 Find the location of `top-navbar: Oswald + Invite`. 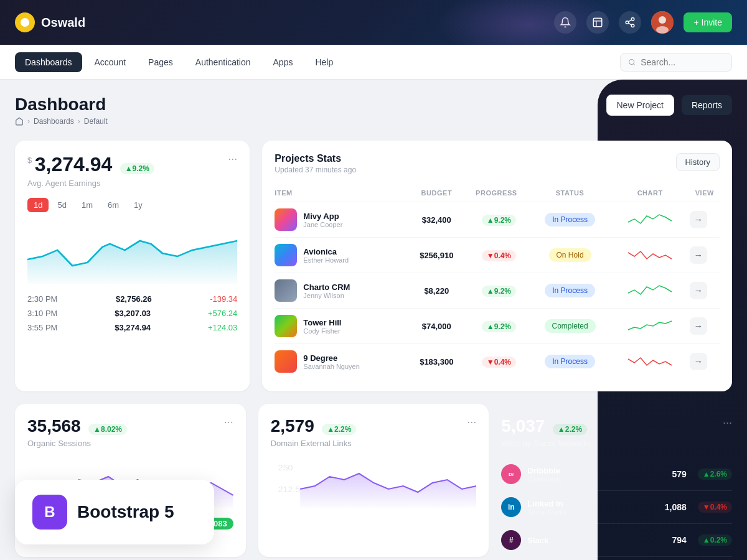

top-navbar: Oswald + Invite is located at coordinates (374, 22).